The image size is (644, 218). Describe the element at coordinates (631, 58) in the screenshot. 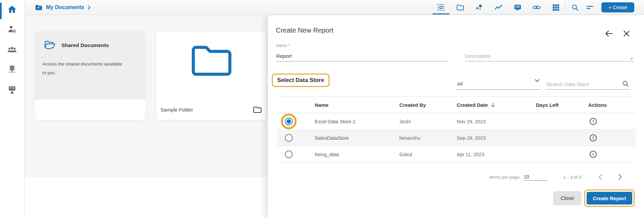

I see `resize-handle-icon` at that location.